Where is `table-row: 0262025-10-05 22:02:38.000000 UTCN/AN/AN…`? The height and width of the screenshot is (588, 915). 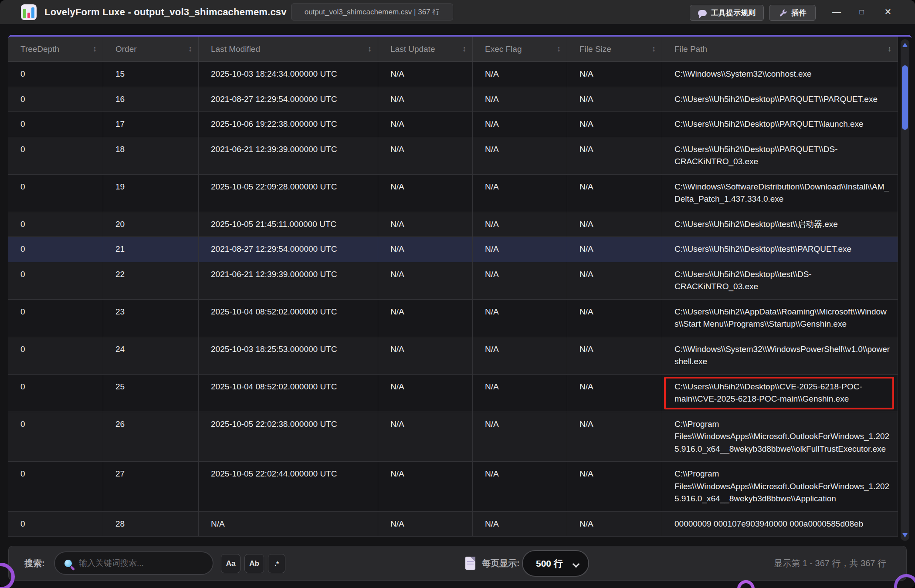
table-row: 0262025-10-05 22:02:38.000000 UTCN/AN/AN… is located at coordinates (453, 437).